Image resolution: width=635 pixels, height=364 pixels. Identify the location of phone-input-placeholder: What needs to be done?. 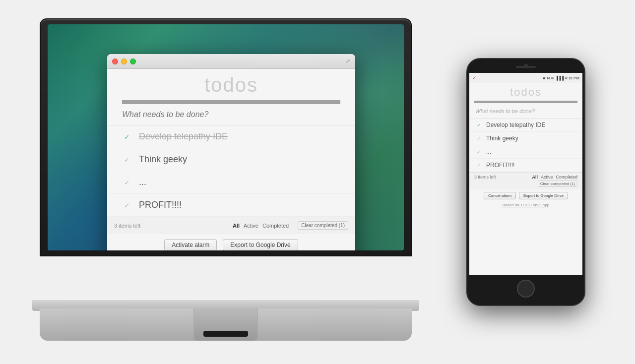
(505, 111).